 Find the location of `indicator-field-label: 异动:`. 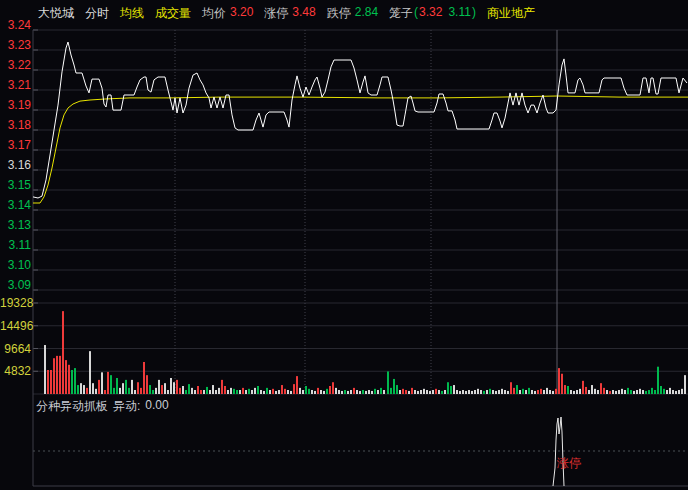

indicator-field-label: 异动: is located at coordinates (126, 406).